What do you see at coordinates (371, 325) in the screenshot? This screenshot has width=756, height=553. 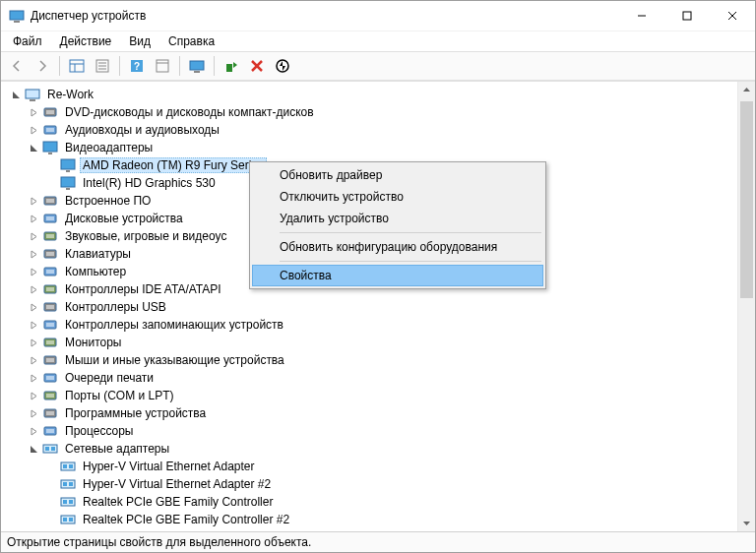 I see `tree-node: Контроллеры запоминающих устройств` at bounding box center [371, 325].